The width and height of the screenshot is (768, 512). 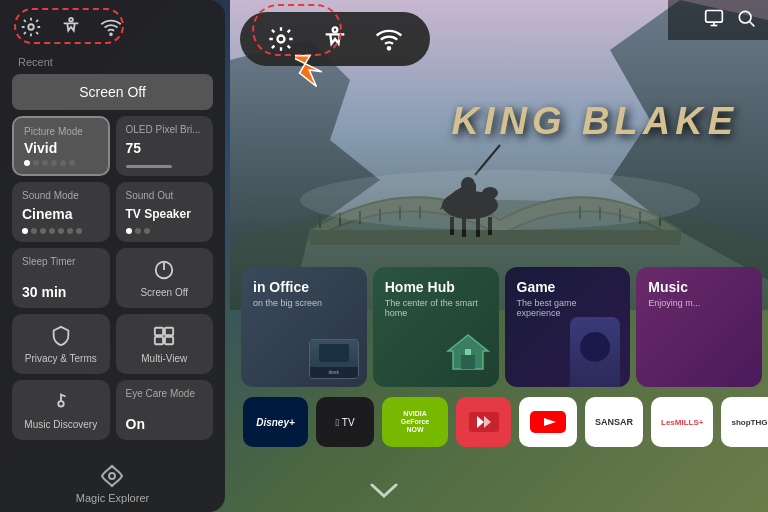 I want to click on sidebar-bottom: Magic Explorer, so click(x=112, y=482).